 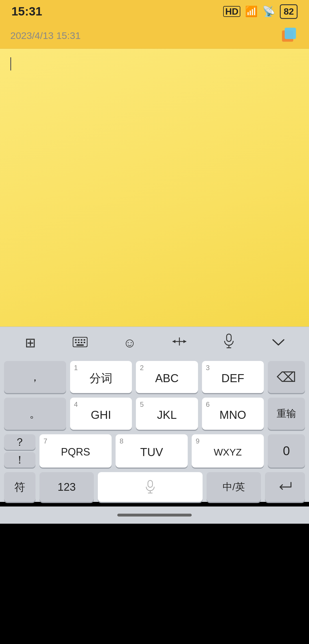 What do you see at coordinates (167, 415) in the screenshot?
I see `key-label-jkl: JKL` at bounding box center [167, 415].